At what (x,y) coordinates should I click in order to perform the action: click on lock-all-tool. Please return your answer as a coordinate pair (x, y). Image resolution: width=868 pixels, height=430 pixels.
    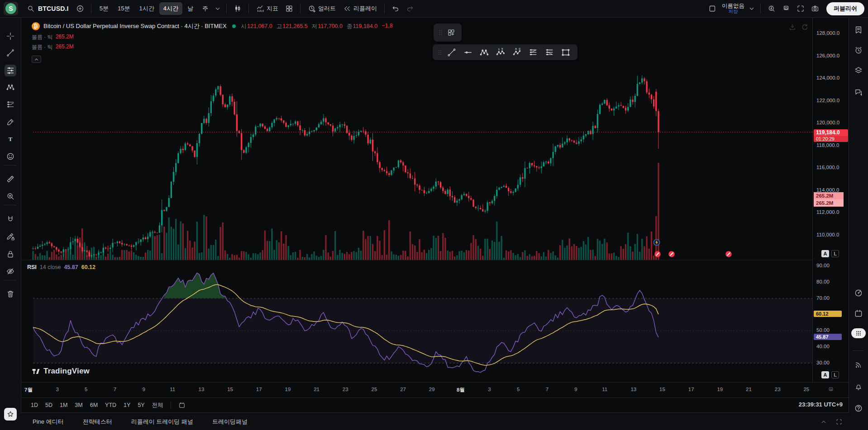
    Looking at the image, I should click on (10, 254).